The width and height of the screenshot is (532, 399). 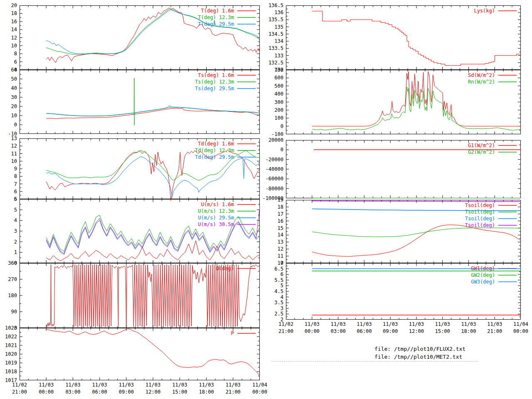 What do you see at coordinates (140, 169) in the screenshot?
I see `chart-panel-Td: Td(deg) 1.6mTd(deg) 12.3mTd(deg) 29.5m` at bounding box center [140, 169].